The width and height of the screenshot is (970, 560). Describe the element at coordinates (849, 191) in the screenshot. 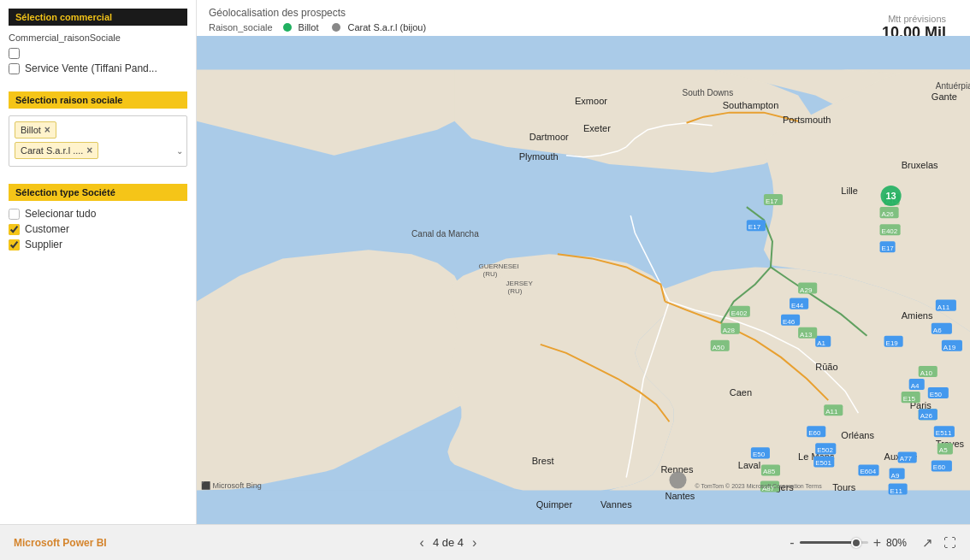

I see `svg-text: Lille` at that location.